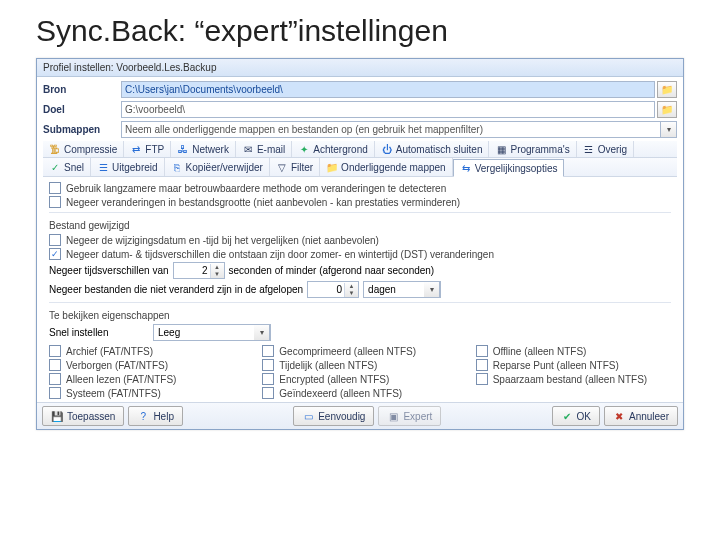 This screenshot has width=720, height=540. What do you see at coordinates (204, 332) in the screenshot?
I see `snel-instellen-value: Leeg` at bounding box center [204, 332].